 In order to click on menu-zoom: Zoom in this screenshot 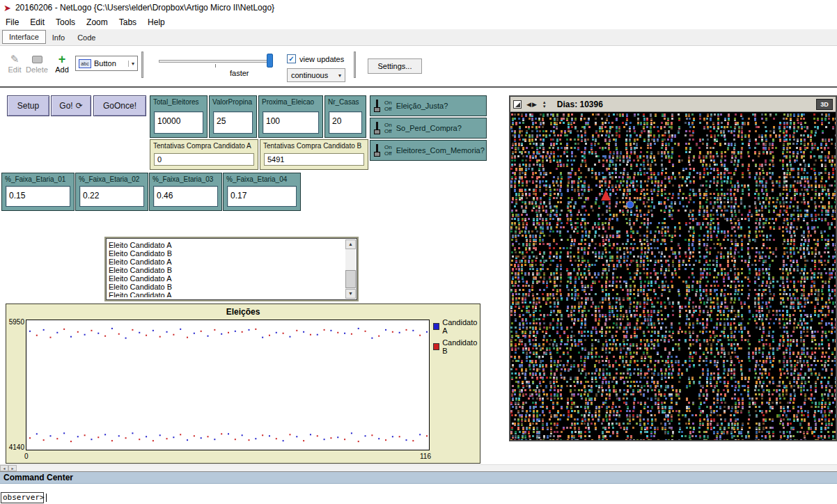, I will do `click(97, 22)`.